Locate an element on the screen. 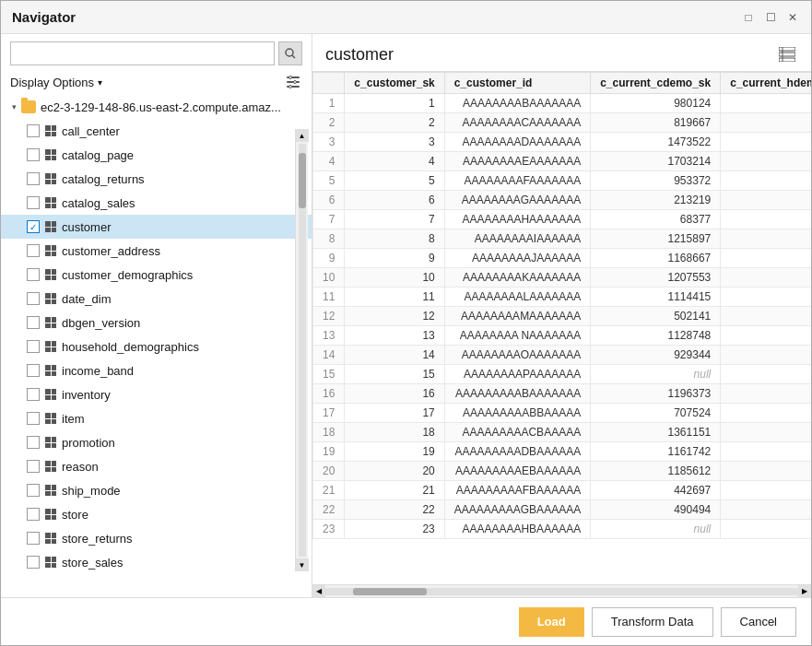 This screenshot has width=812, height=646. cell-c_customer_sk: 7 is located at coordinates (394, 219).